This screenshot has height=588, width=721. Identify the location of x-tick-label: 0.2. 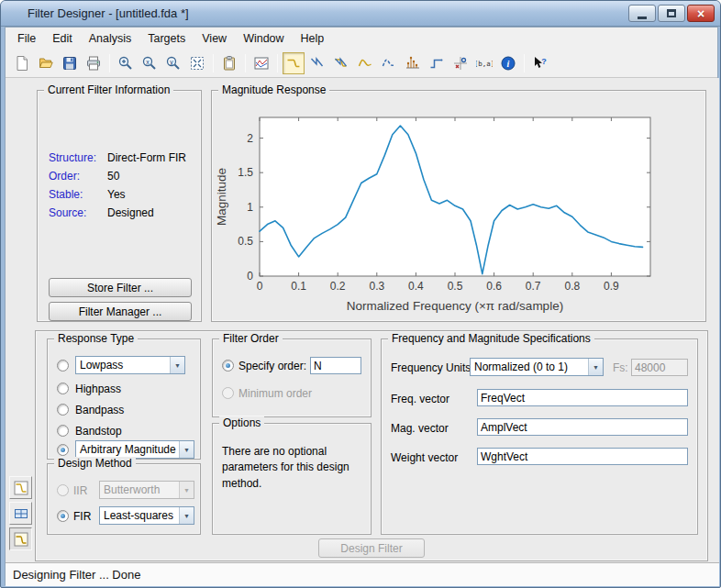
(338, 286).